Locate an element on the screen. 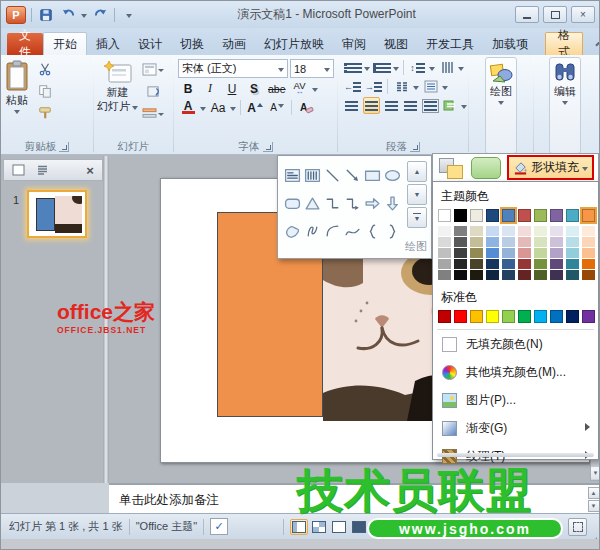 The height and width of the screenshot is (550, 600). quick-styles-icon is located at coordinates (486, 168).